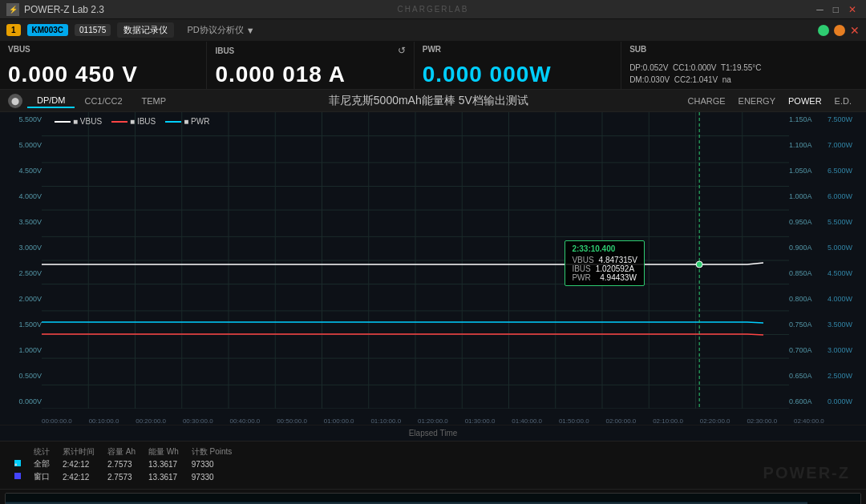 Image resolution: width=866 pixels, height=504 pixels. Describe the element at coordinates (836, 10) in the screenshot. I see `window-controls: ─ □ ✕` at that location.